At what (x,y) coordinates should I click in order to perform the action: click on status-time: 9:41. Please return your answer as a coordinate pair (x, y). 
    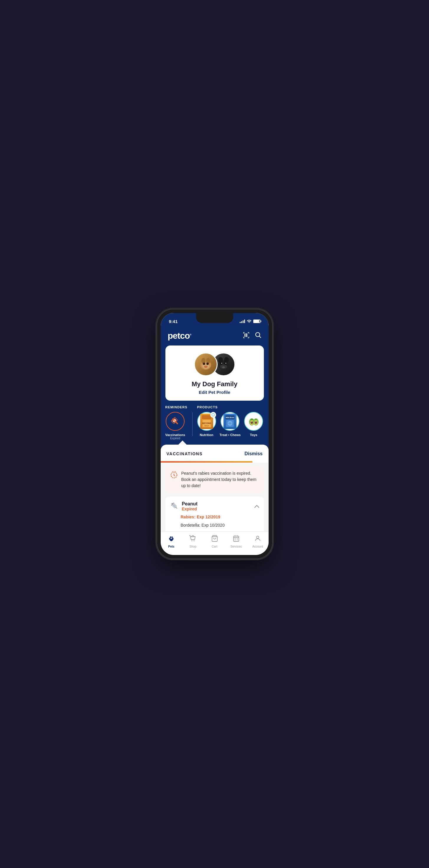
    Looking at the image, I should click on (173, 321).